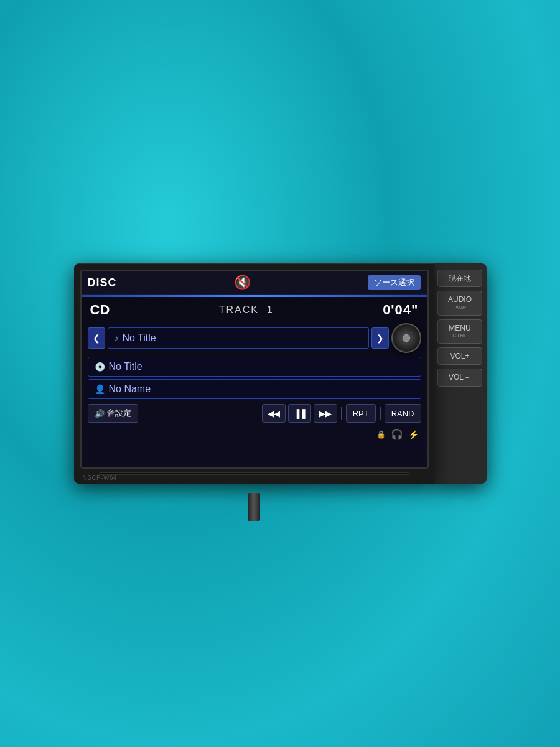 The image size is (560, 747). I want to click on cd-info-row: CD TRACK 1 0'04", so click(254, 309).